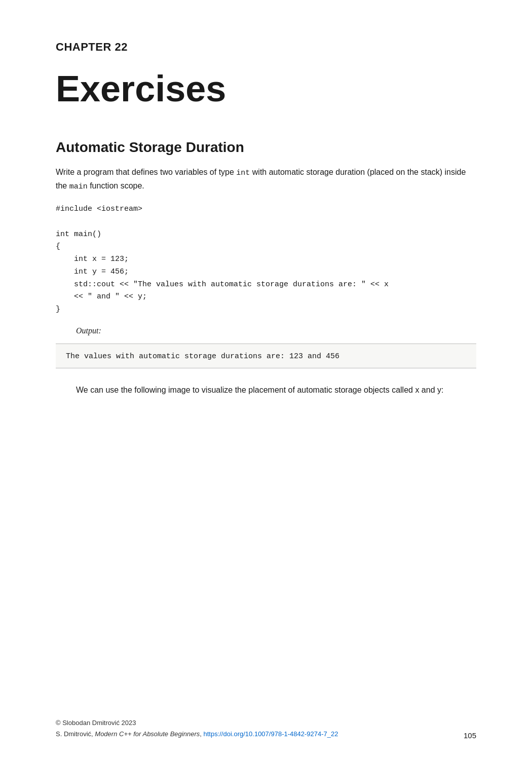 Image resolution: width=532 pixels, height=760 pixels. I want to click on code-block: #include <iostream> int main() { int x =…, so click(266, 259).